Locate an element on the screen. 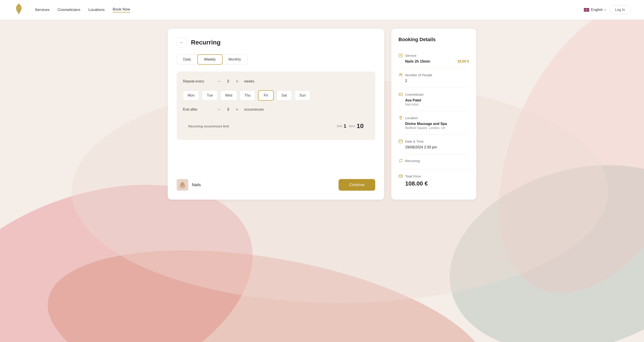  service-value-row: Nails 2h 15min 18.00 € is located at coordinates (434, 62).